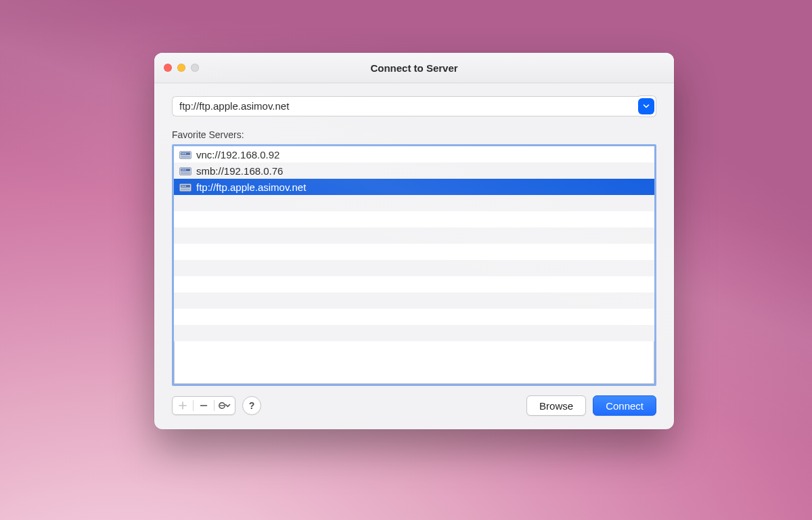  Describe the element at coordinates (648, 106) in the screenshot. I see `address-history-wrap` at that location.